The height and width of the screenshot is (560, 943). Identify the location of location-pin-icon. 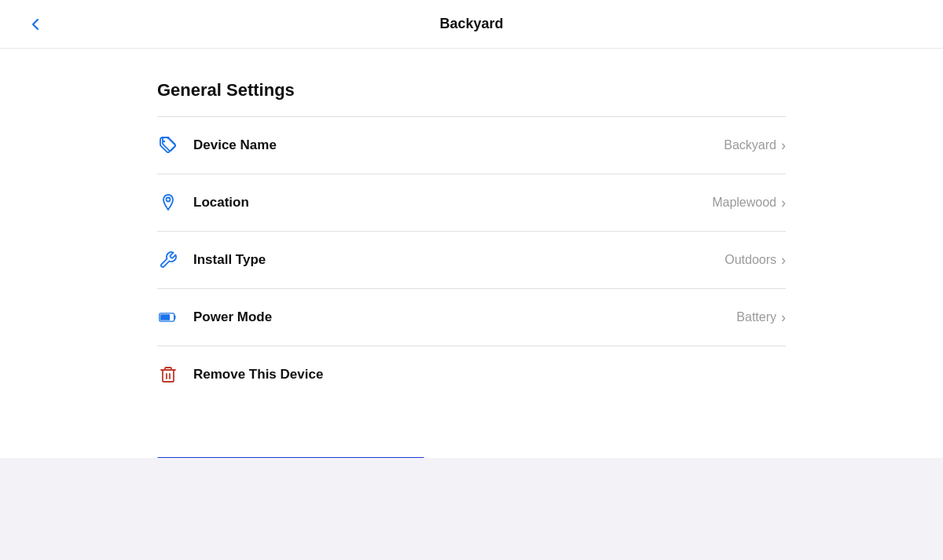
(168, 203).